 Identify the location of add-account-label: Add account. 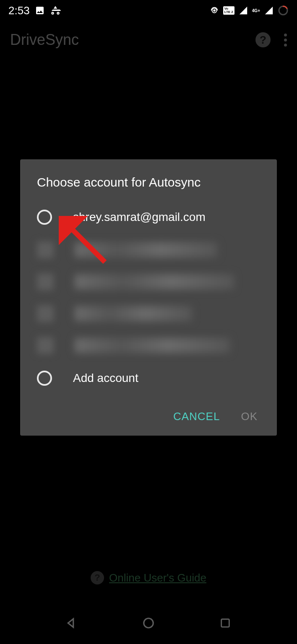
(106, 378).